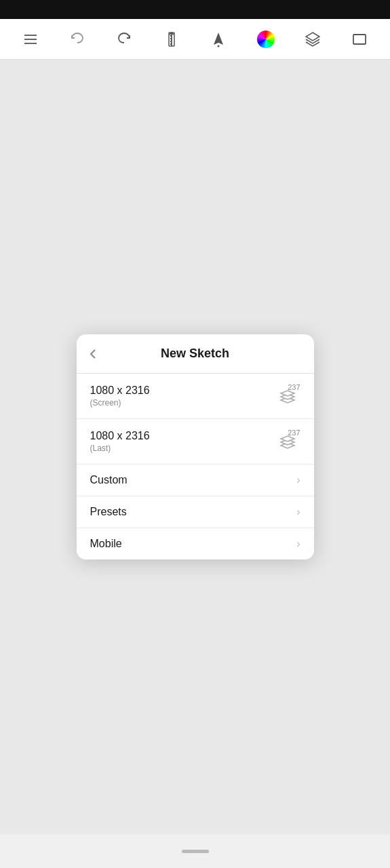 This screenshot has height=868, width=390. What do you see at coordinates (172, 39) in the screenshot?
I see `ruler-icon` at bounding box center [172, 39].